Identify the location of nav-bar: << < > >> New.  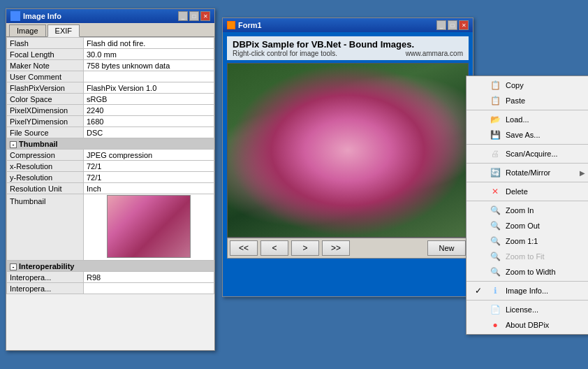
(348, 248).